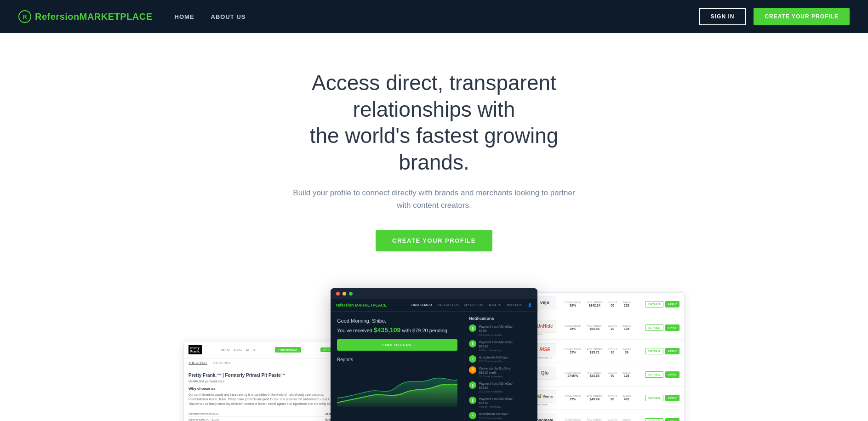  Describe the element at coordinates (262, 381) in the screenshot. I see `merchant-category: Health and personal care` at that location.